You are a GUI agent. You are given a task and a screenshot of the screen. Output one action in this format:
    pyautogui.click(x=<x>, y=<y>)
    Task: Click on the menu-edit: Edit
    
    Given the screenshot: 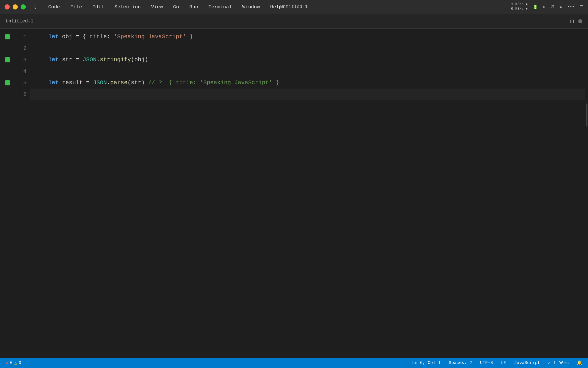 What is the action you would take?
    pyautogui.click(x=98, y=7)
    